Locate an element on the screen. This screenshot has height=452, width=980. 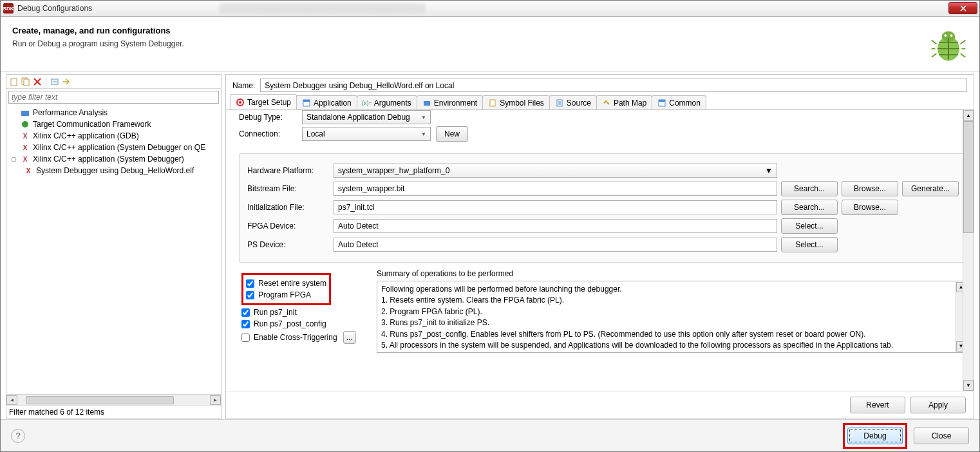
new-connection-button: New is located at coordinates (452, 134).